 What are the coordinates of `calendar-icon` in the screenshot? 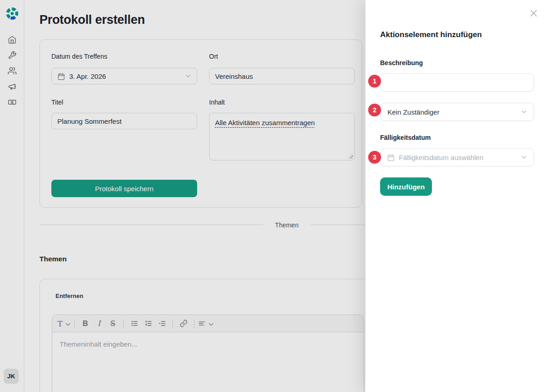 It's located at (391, 158).